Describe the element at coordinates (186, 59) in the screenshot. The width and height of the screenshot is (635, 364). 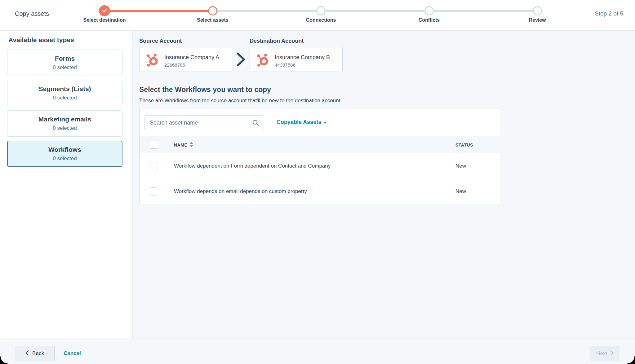
I see `source-account-card: Insurance Company A 22668786` at that location.